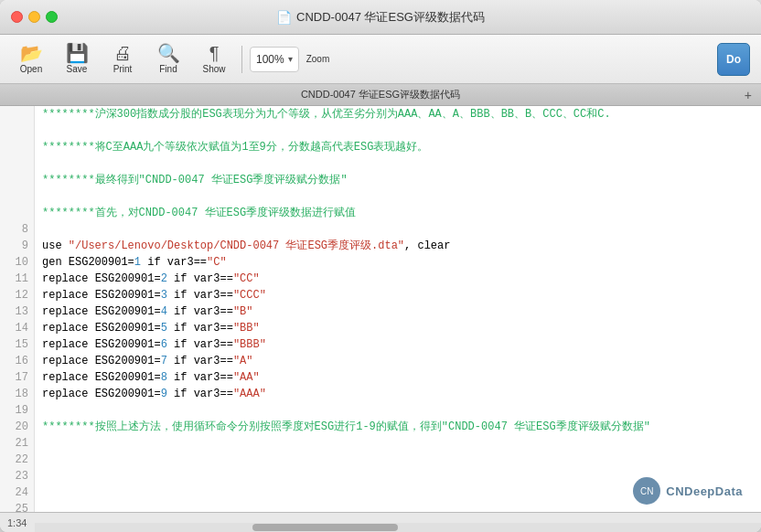 The height and width of the screenshot is (532, 761). What do you see at coordinates (398, 312) in the screenshot?
I see `code-line: replace ESG200901=4 if var3=="B"` at bounding box center [398, 312].